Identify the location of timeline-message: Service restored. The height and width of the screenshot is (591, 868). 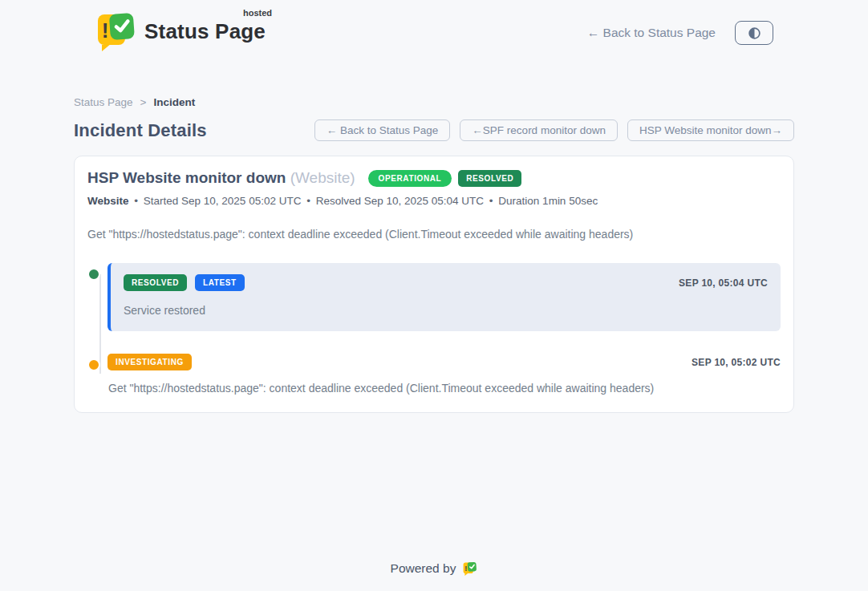
(446, 310).